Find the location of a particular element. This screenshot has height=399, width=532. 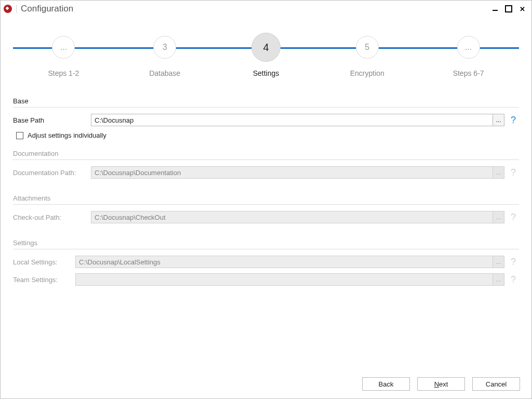

local-settings-browse-button: ... is located at coordinates (499, 262).